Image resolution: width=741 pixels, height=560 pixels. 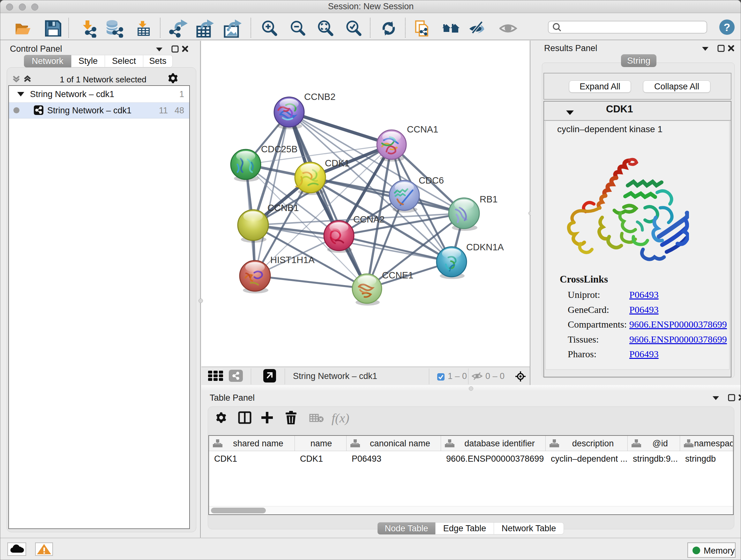 What do you see at coordinates (337, 163) in the screenshot?
I see `svg-text: CDK1` at bounding box center [337, 163].